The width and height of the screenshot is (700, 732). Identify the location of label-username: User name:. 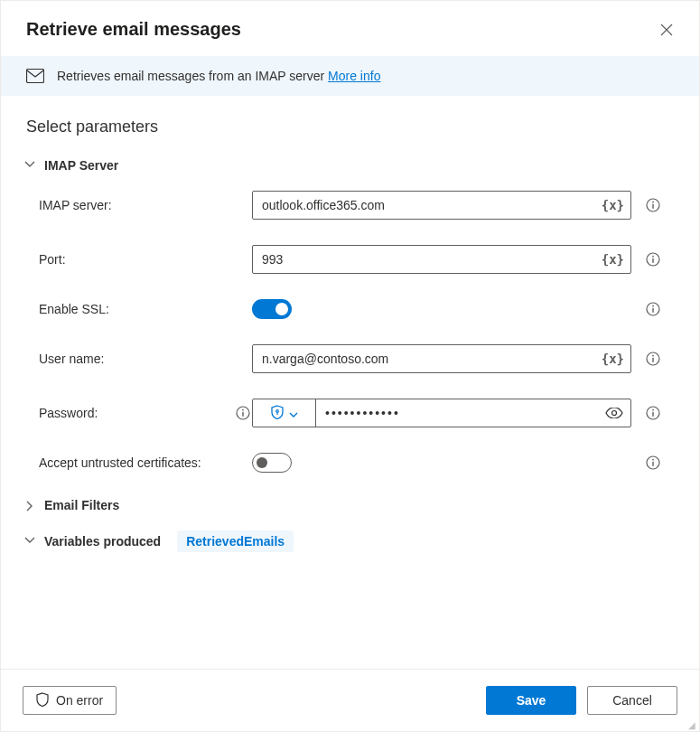
(145, 359).